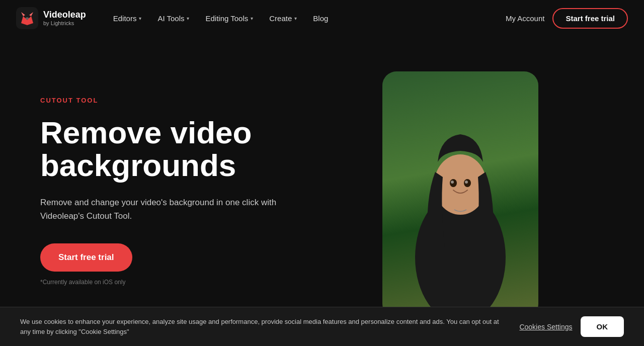 This screenshot has width=644, height=346. I want to click on nav-links: Editors ▾ AI Tools ▾ Editing Tools ▾ Cre…, so click(306, 18).